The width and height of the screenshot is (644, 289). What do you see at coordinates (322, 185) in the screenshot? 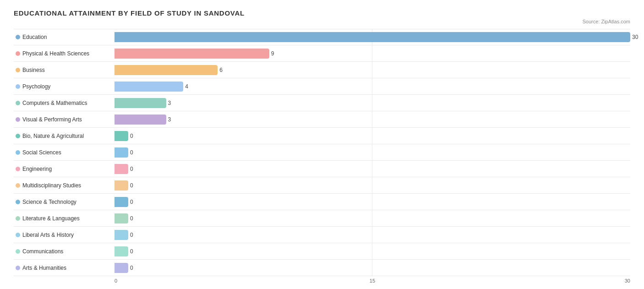
I see `bar-row: Multidisciplinary Studies0` at bounding box center [322, 185].